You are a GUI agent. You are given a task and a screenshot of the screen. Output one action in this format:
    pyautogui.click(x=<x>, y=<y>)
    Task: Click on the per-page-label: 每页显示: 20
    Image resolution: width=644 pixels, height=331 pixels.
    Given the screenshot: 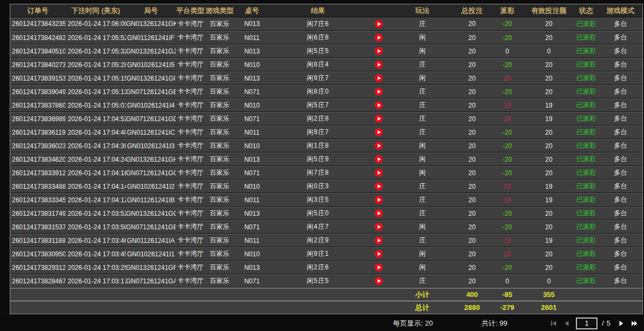 What is the action you would take?
    pyautogui.click(x=413, y=323)
    